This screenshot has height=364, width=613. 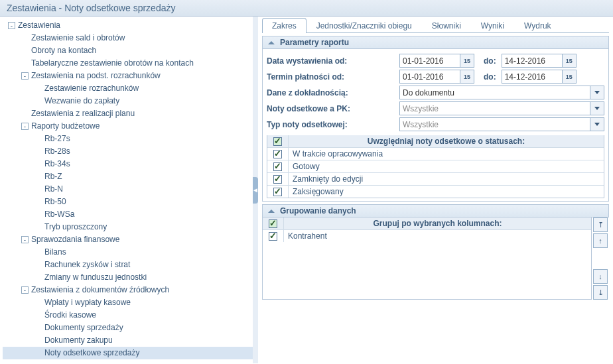 What do you see at coordinates (446, 141) in the screenshot?
I see `status-grid-header: Uwzględniaj noty odsetkowe o statusach:` at bounding box center [446, 141].